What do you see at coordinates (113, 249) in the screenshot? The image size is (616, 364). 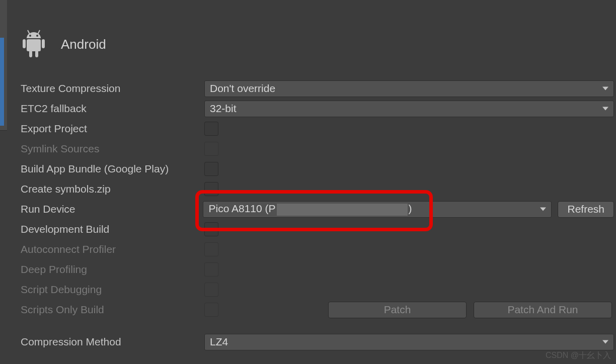 I see `autoconnect-profiler-label: Autoconnect Profiler` at bounding box center [113, 249].